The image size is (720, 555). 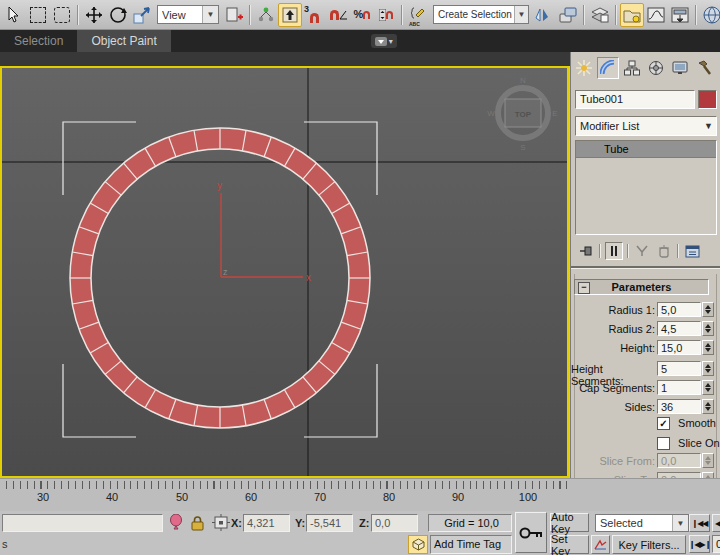 I want to click on snaps-toggle-3d: 3, so click(x=314, y=15).